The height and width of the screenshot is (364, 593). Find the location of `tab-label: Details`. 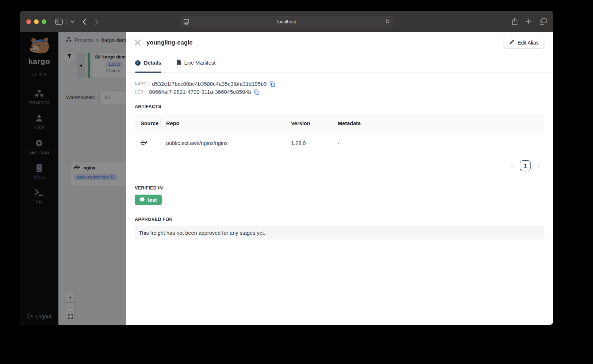

tab-label: Details is located at coordinates (153, 63).